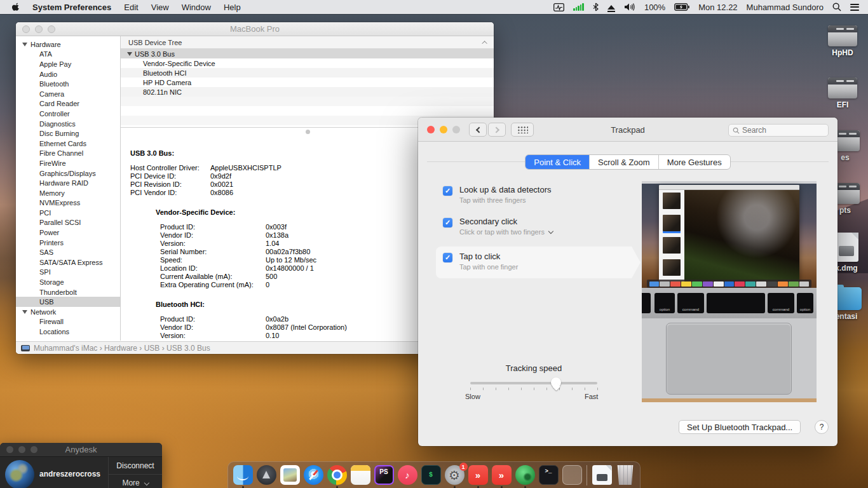  I want to click on option-sublabel: Click or tap with two fingers, so click(545, 232).